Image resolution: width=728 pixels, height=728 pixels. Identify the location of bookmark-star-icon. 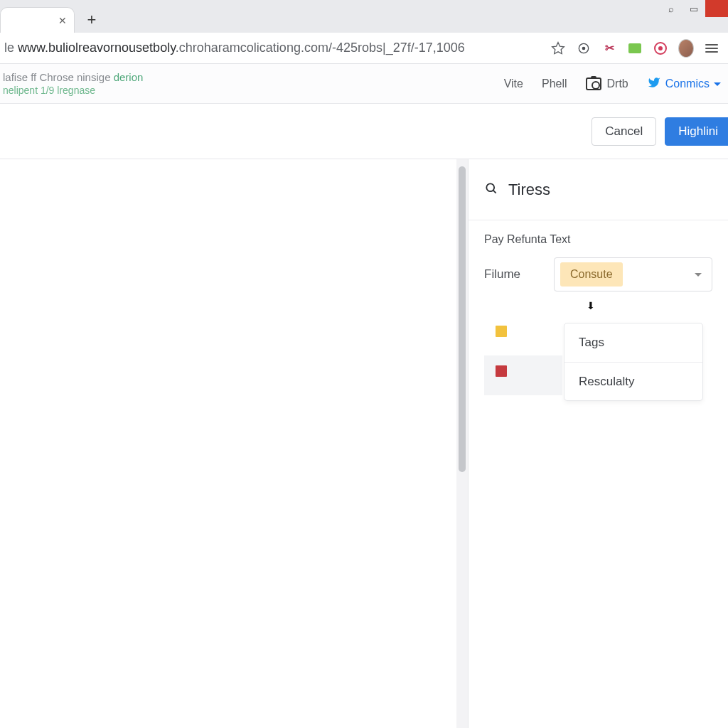
(558, 48).